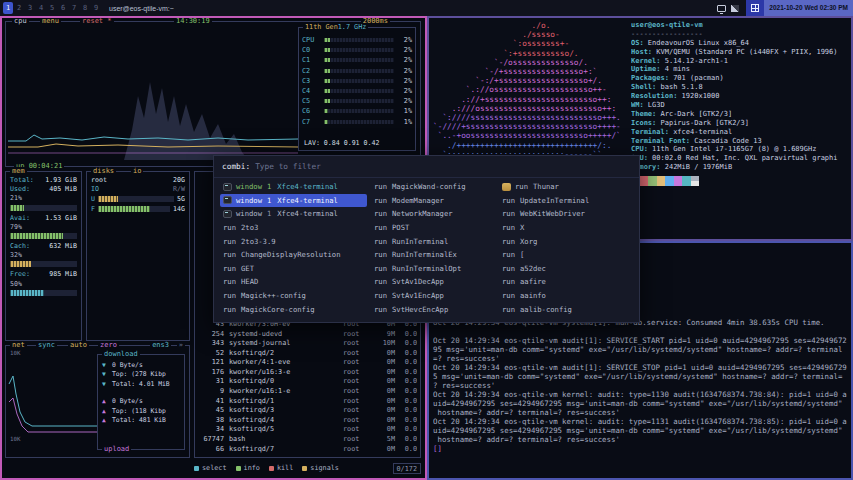 Image resolution: width=853 pixels, height=480 pixels. Describe the element at coordinates (85, 8) in the screenshot. I see `workspace-8: 8` at that location.